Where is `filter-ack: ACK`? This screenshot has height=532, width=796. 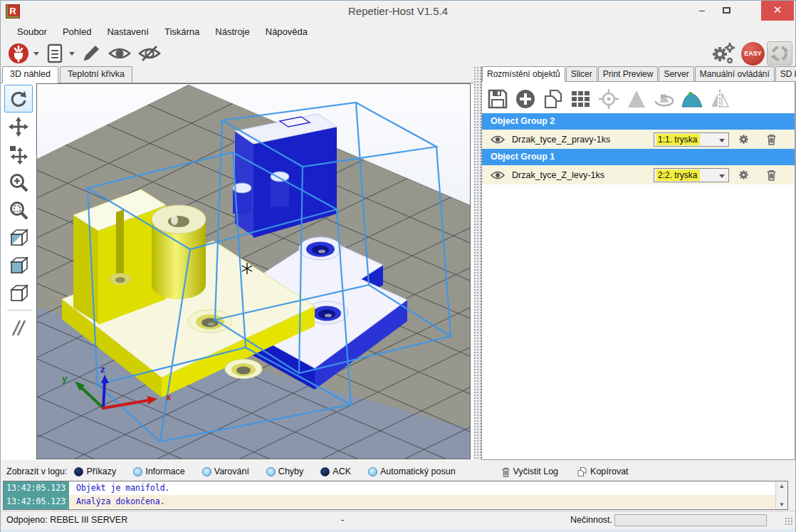 filter-ack: ACK is located at coordinates (336, 471).